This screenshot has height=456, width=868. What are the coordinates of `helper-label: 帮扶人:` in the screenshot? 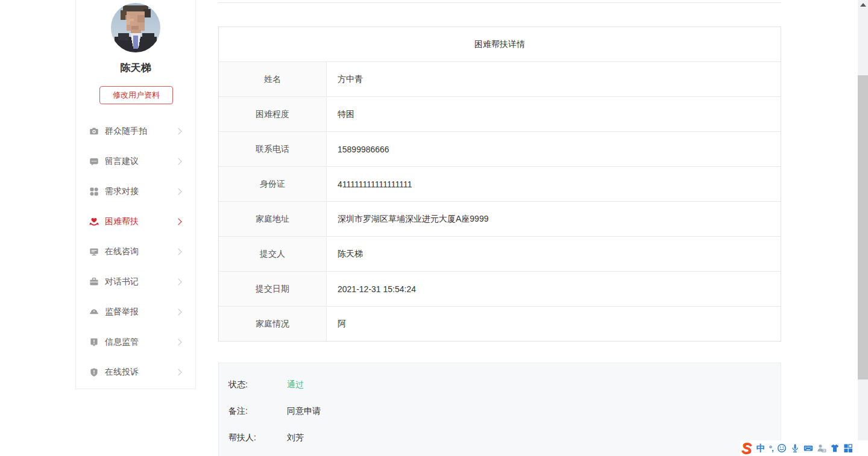 It's located at (258, 438).